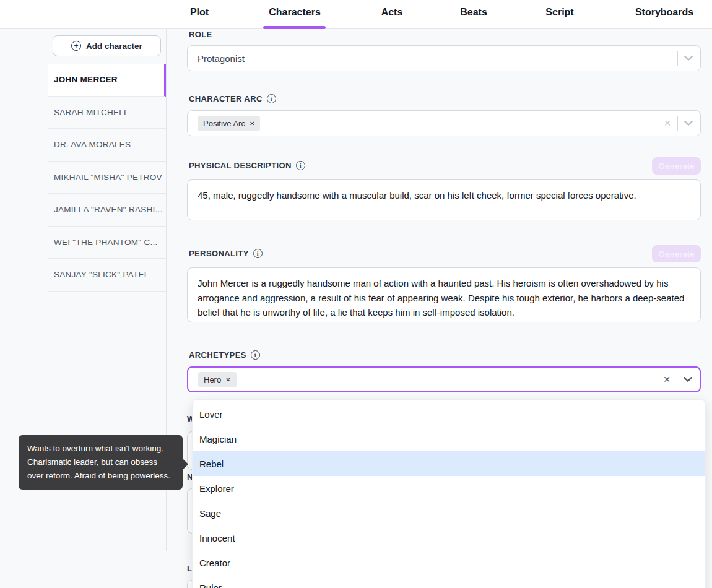 The image size is (712, 588). I want to click on option-label: Explorer, so click(217, 489).